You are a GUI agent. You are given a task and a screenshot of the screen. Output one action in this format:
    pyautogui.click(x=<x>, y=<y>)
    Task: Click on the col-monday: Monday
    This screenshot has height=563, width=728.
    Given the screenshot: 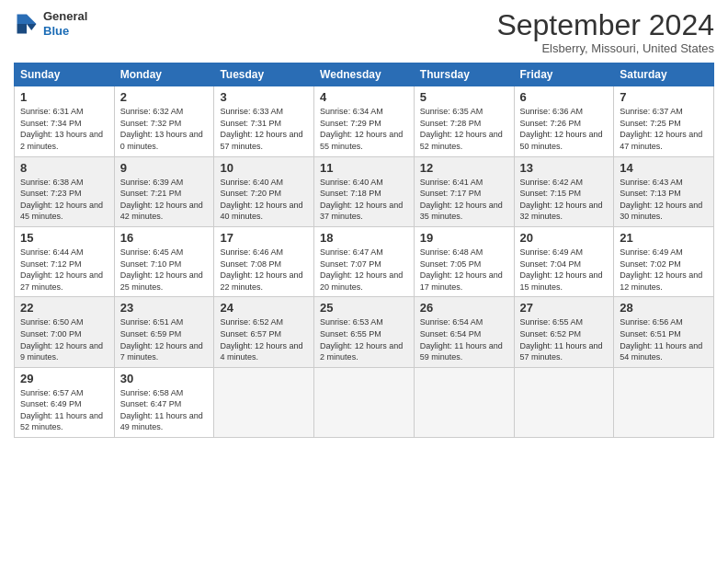 What is the action you would take?
    pyautogui.click(x=164, y=75)
    